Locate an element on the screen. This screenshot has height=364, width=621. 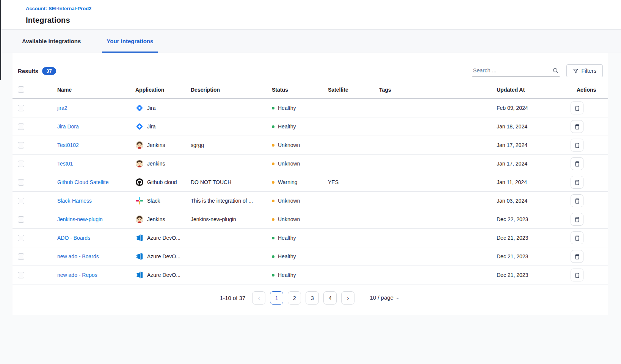
select-all-checkbox is located at coordinates (21, 89).